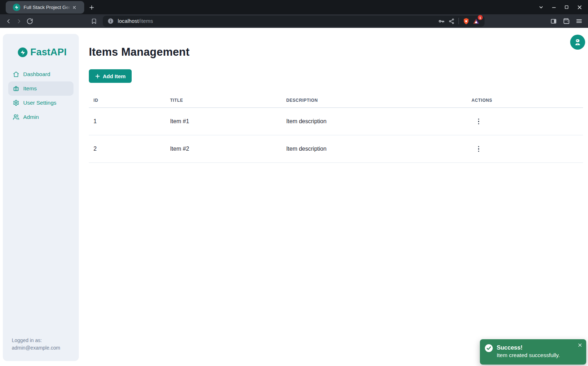  Describe the element at coordinates (8, 21) in the screenshot. I see `back-icon` at that location.